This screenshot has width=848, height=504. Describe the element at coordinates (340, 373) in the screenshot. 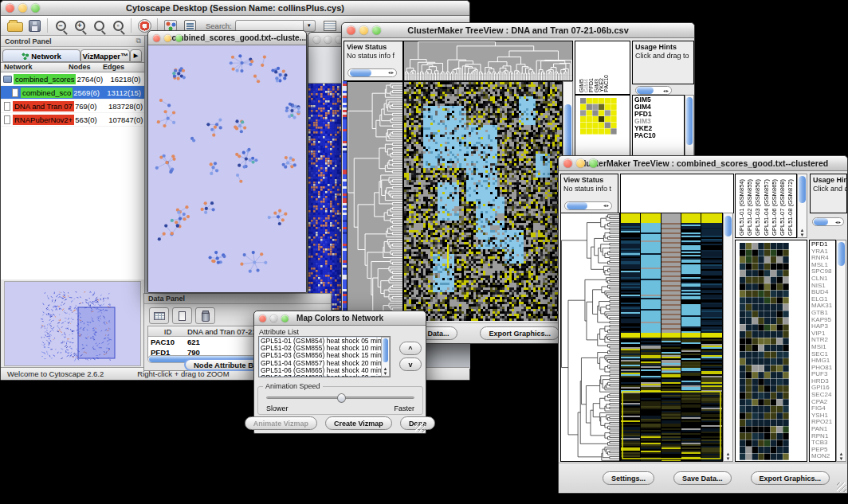

I see `map-colors-dialog: Map Colors to Network Attribute List GPL…` at that location.